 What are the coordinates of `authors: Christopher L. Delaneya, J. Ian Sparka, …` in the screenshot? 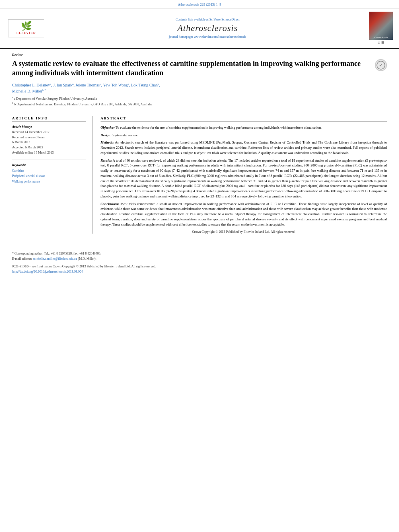 It's located at (200, 88).